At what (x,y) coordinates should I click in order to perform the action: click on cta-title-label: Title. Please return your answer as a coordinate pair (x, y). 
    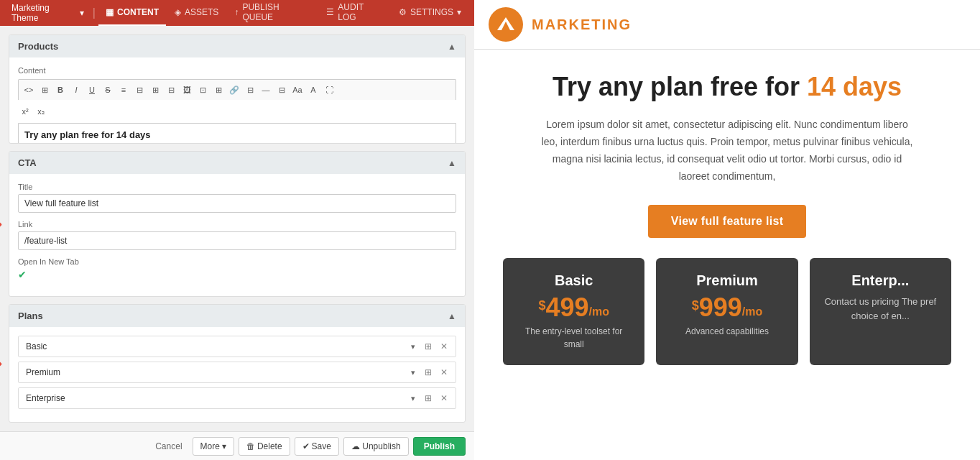
    Looking at the image, I should click on (237, 187).